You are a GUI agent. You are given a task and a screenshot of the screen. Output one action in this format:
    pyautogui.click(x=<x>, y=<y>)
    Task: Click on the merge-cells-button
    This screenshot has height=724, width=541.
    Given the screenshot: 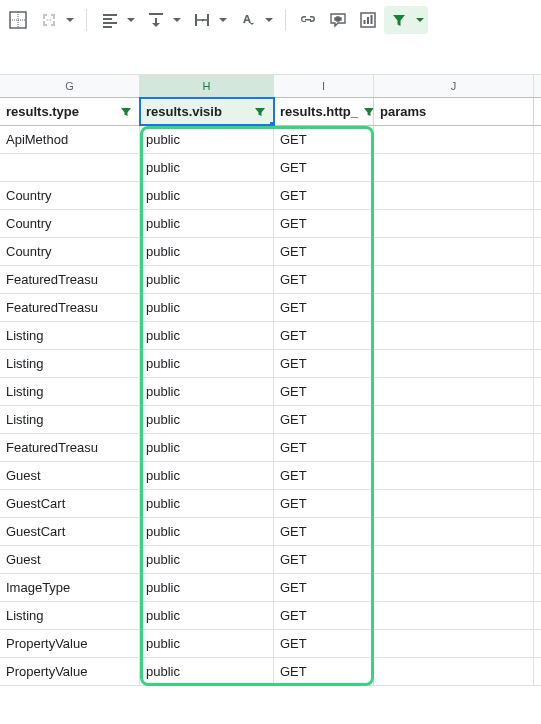 What is the action you would take?
    pyautogui.click(x=56, y=20)
    